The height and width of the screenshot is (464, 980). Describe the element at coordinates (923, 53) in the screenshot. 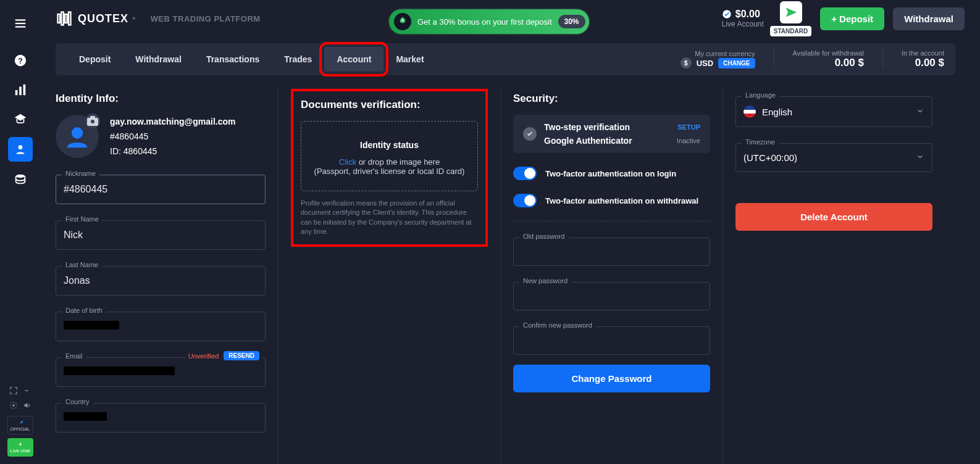

I see `in-account-label: In the account` at that location.